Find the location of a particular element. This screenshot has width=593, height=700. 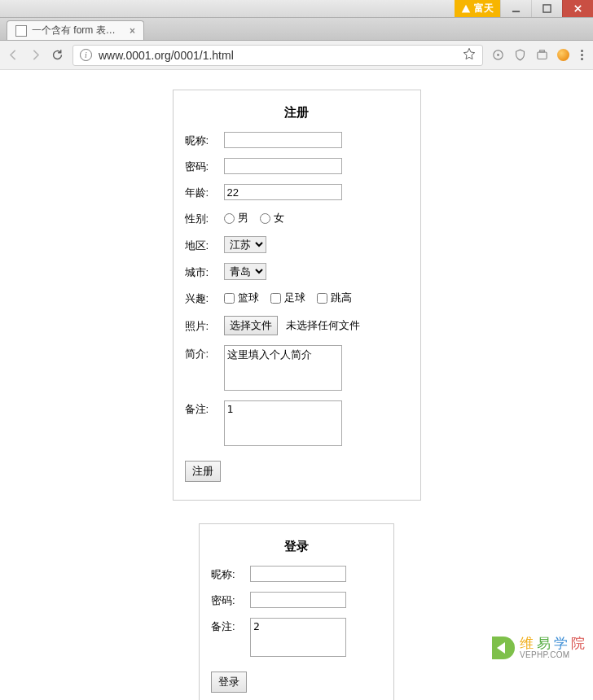

login-remark-textarea: 2 is located at coordinates (298, 637).